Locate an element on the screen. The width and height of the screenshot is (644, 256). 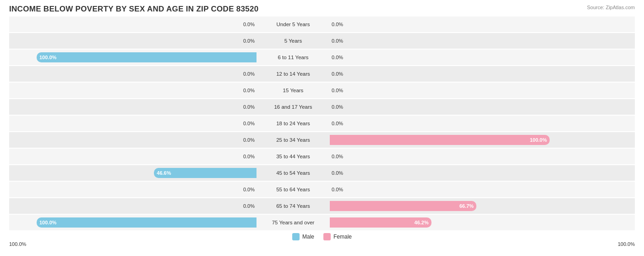
legend-female: Female is located at coordinates (338, 237).